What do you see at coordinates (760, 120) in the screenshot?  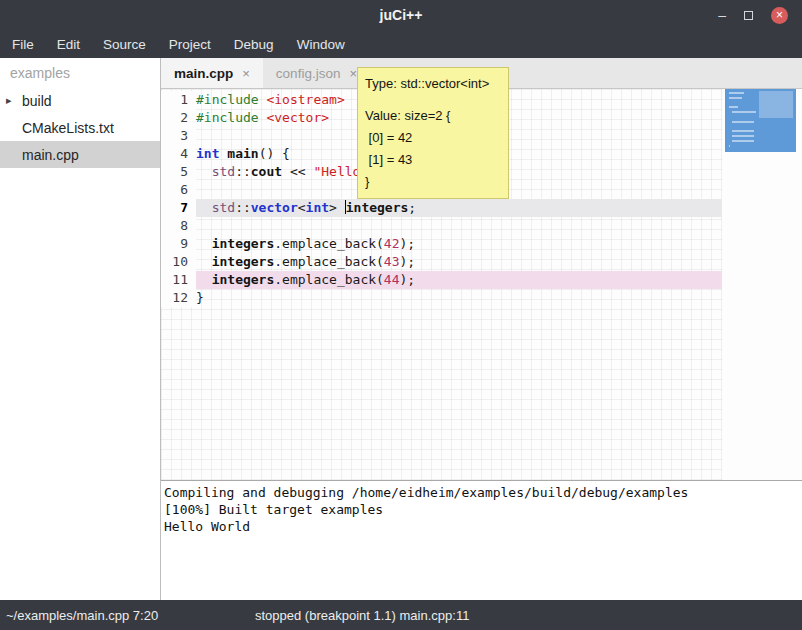 I see `minimap-slider` at bounding box center [760, 120].